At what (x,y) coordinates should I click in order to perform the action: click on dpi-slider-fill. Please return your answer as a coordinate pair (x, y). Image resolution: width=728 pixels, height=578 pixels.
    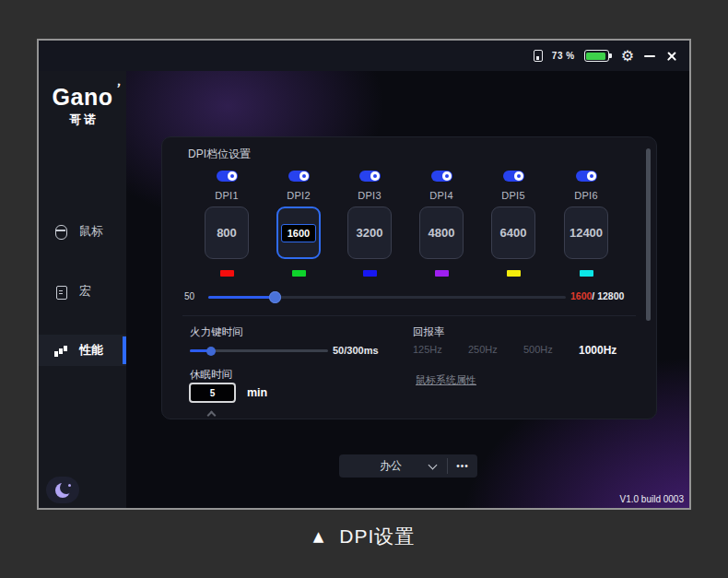
    Looking at the image, I should click on (241, 297).